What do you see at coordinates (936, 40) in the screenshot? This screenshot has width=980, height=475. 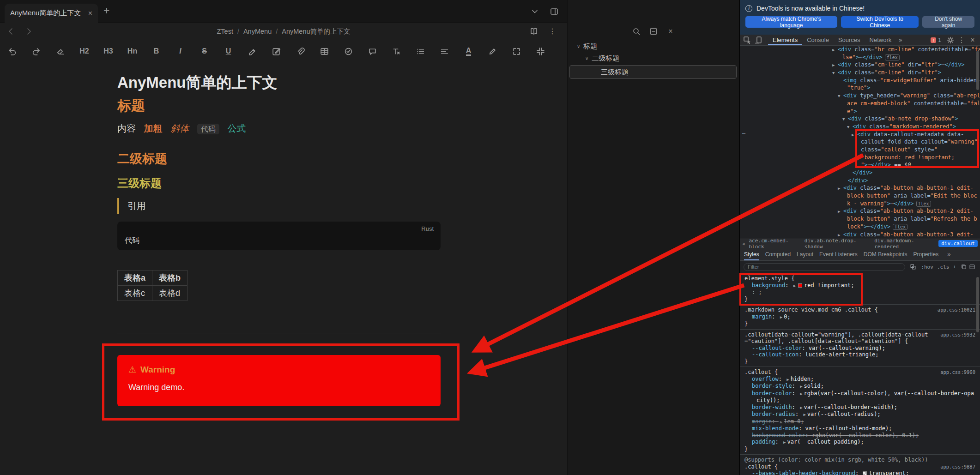 I see `issues-badge: ! 1` at bounding box center [936, 40].